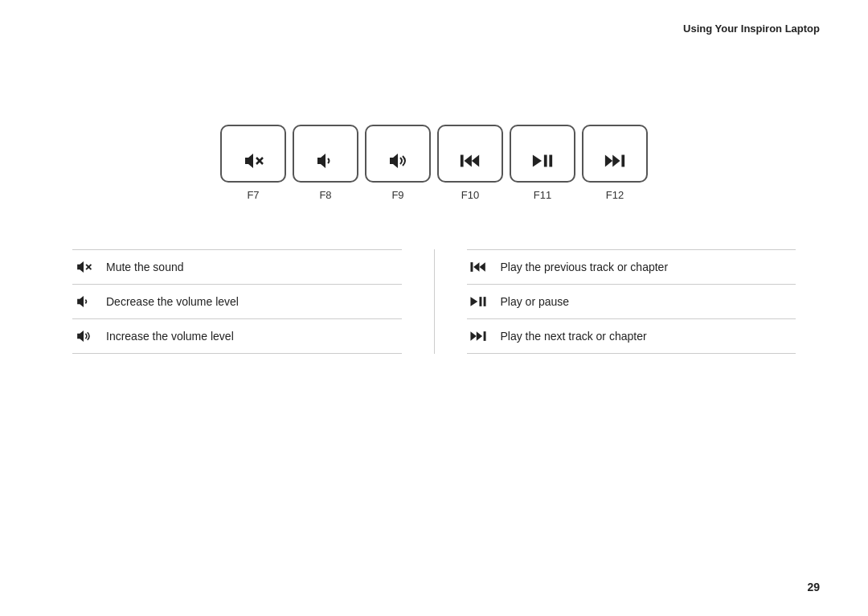  Describe the element at coordinates (542, 162) in the screenshot. I see `key-f11: F11` at that location.